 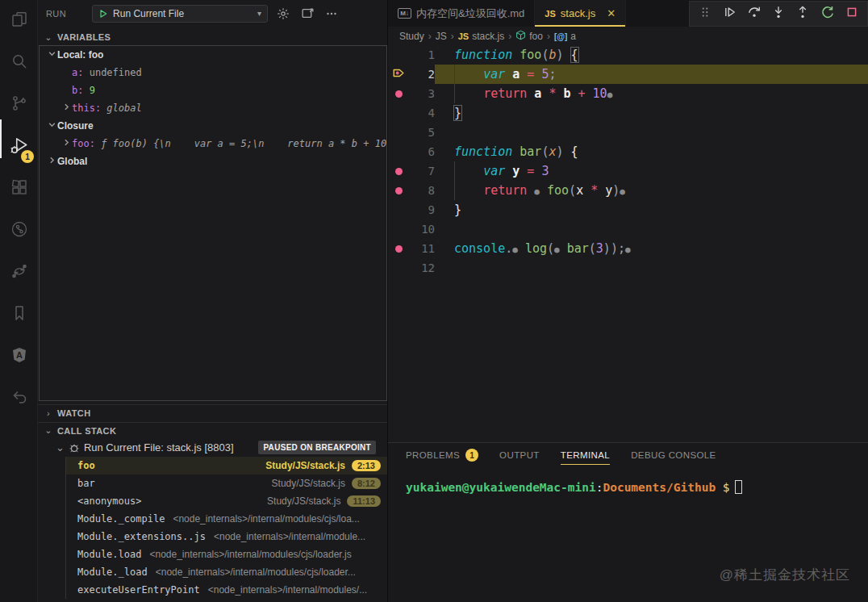 I want to click on panel-tab-label: PROBLEMS, so click(x=432, y=455).